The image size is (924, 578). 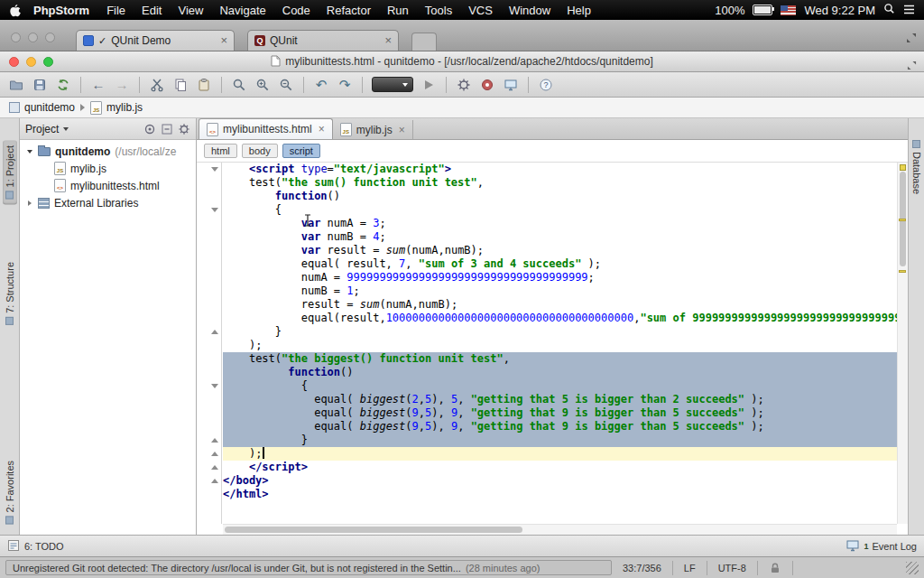 What do you see at coordinates (911, 39) in the screenshot?
I see `fullscreen-icon` at bounding box center [911, 39].